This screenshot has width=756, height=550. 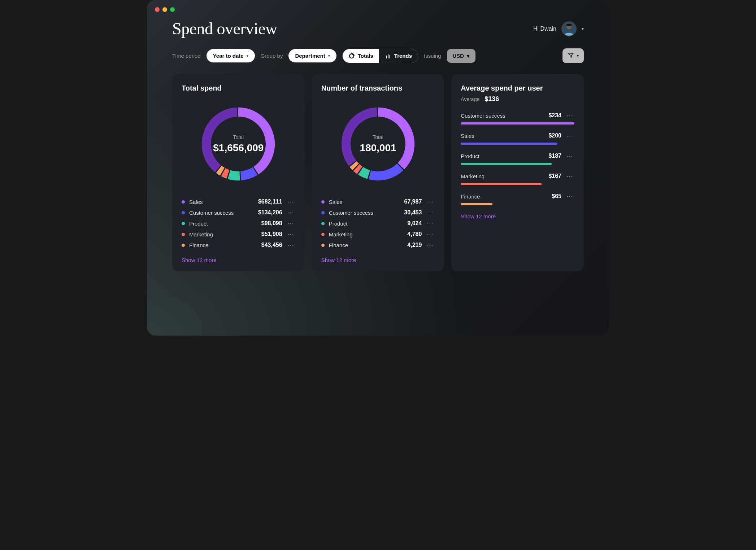 What do you see at coordinates (504, 196) in the screenshot?
I see `bar-name: Finance` at bounding box center [504, 196].